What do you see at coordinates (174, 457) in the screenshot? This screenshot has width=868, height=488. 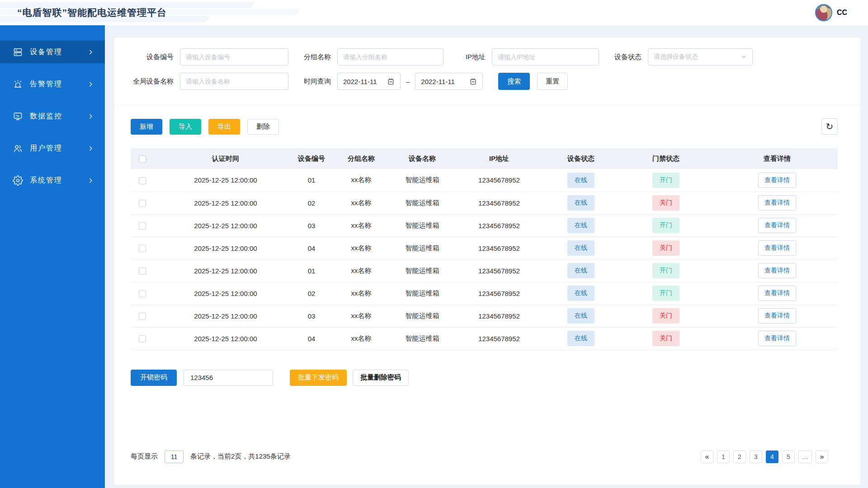 I see `per-page-input` at bounding box center [174, 457].